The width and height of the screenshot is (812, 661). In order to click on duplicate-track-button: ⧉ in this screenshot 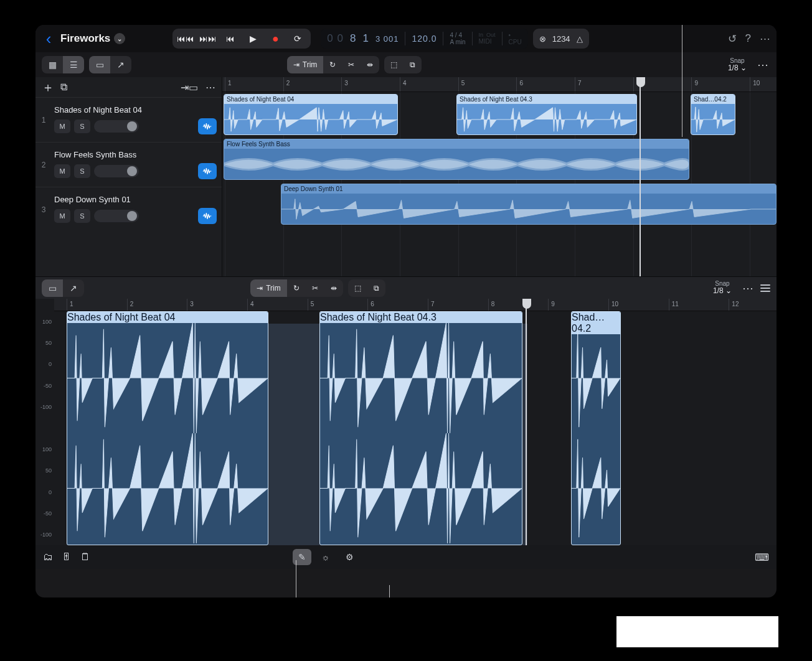, I will do `click(64, 87)`.